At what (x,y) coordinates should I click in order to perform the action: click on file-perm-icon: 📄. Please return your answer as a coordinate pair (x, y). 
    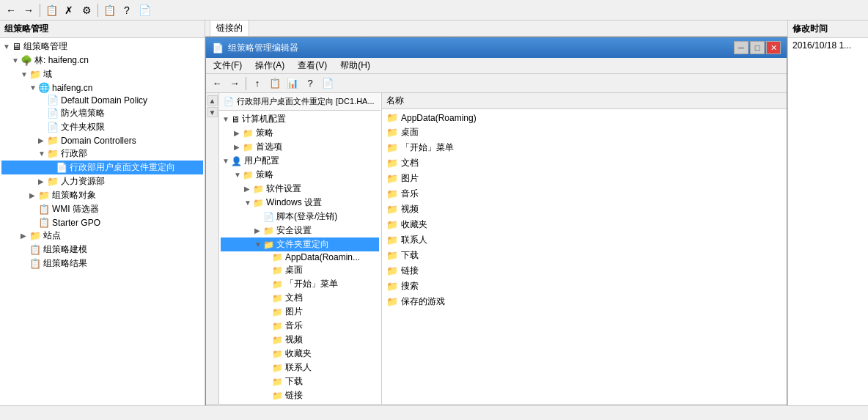
    Looking at the image, I should click on (53, 128).